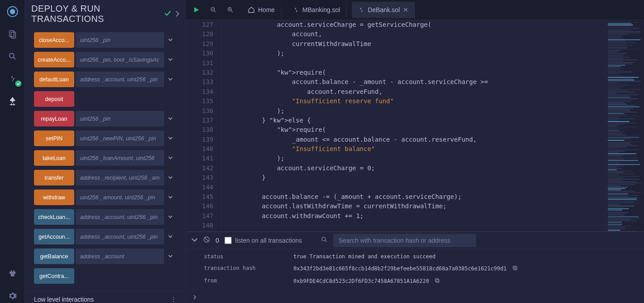 The width and height of the screenshot is (644, 303). What do you see at coordinates (228, 240) in the screenshot?
I see `listen-checkbox` at bounding box center [228, 240].